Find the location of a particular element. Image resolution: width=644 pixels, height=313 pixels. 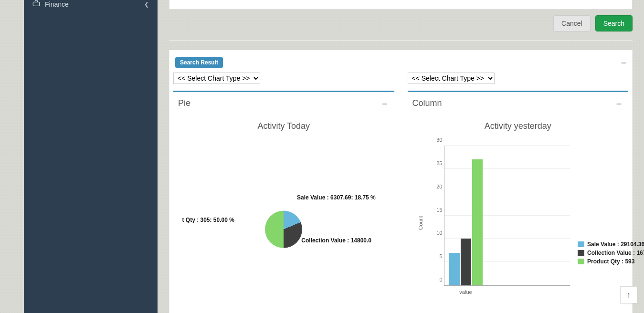

chart-type-select-left: << Select Chart Type >> is located at coordinates (217, 78).